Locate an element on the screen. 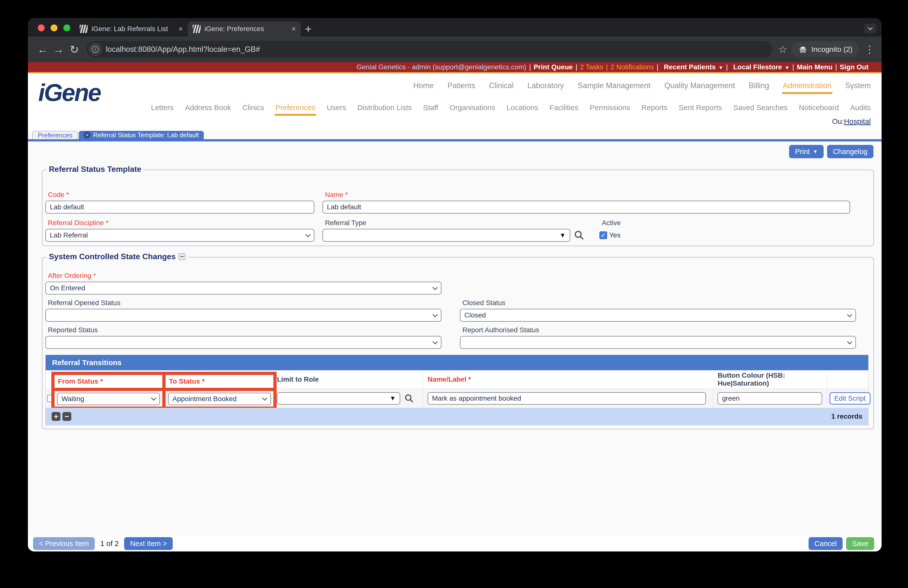 The image size is (908, 588). button-colour-input: green is located at coordinates (770, 398).